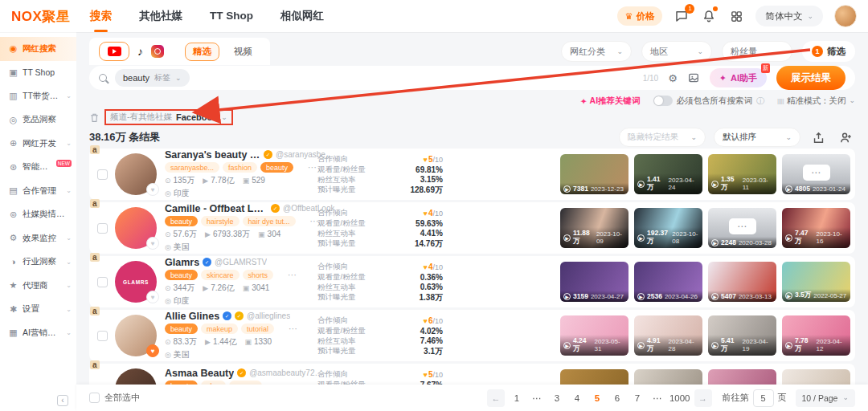 The width and height of the screenshot is (868, 411). Describe the element at coordinates (673, 79) in the screenshot. I see `gear-icon: ⚙` at that location.